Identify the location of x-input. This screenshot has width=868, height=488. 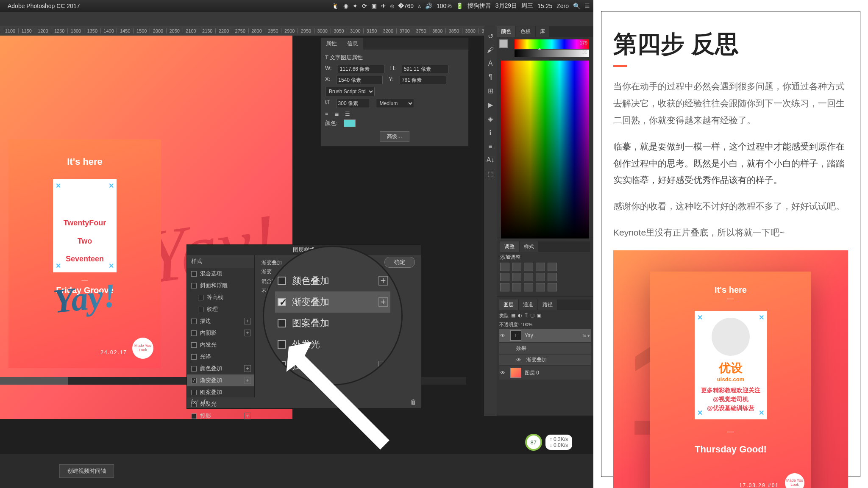
(359, 80).